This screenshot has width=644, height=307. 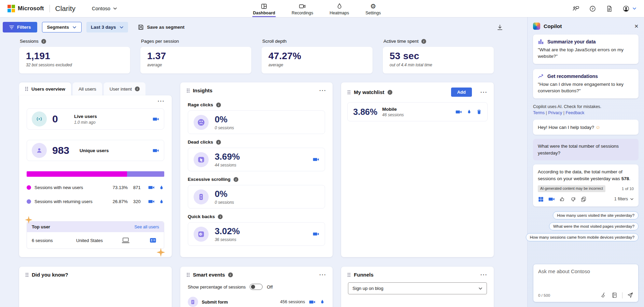 What do you see at coordinates (203, 90) in the screenshot?
I see `insights-title: Insights` at bounding box center [203, 90].